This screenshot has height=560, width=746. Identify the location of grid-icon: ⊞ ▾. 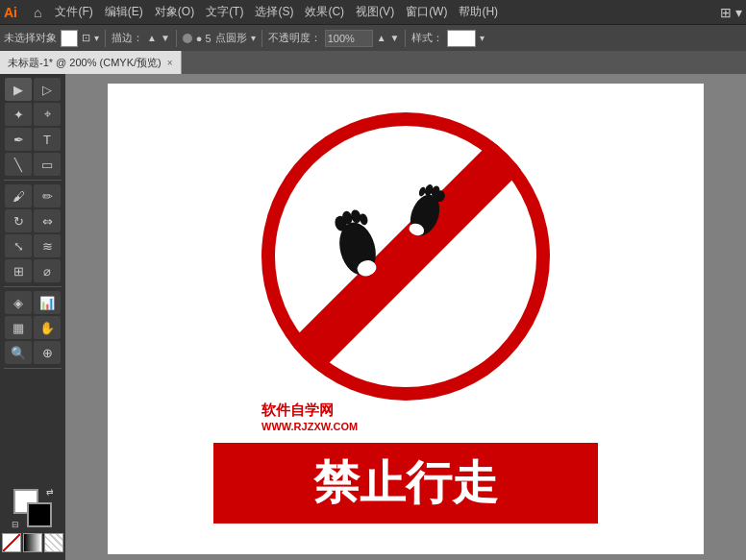
(731, 12).